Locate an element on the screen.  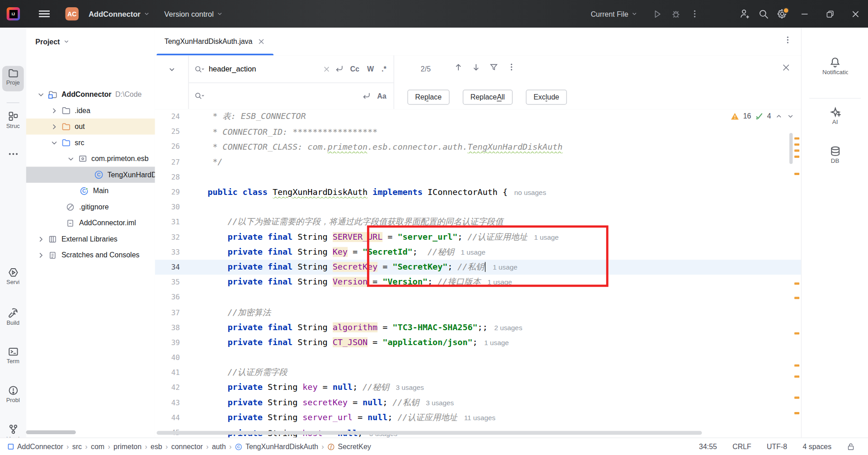
close-find-panel-button is located at coordinates (786, 68).